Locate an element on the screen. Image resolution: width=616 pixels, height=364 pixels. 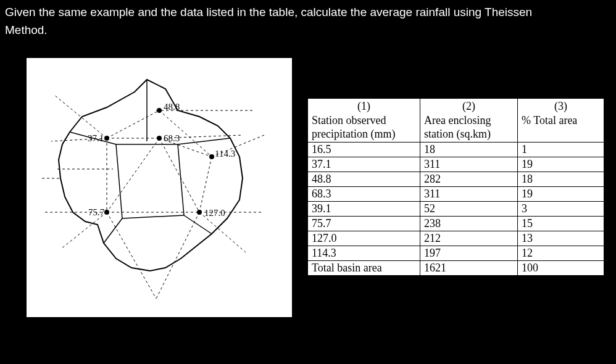
table-total-row: Total basin area1621100 is located at coordinates (456, 268).